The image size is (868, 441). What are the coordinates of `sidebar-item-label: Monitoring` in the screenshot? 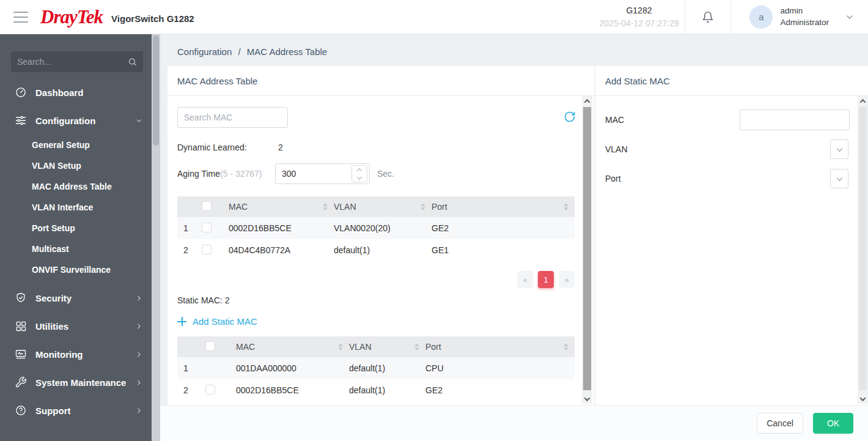 It's located at (59, 355).